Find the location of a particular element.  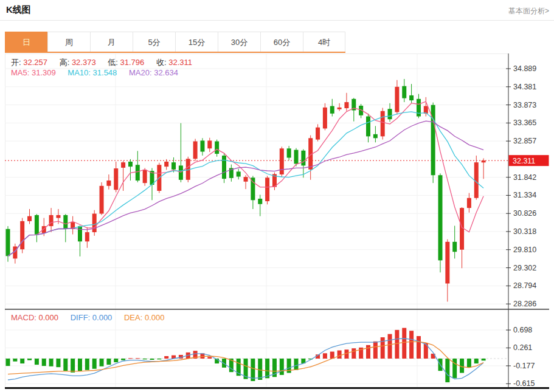

axis-label: 30.318 is located at coordinates (525, 232).